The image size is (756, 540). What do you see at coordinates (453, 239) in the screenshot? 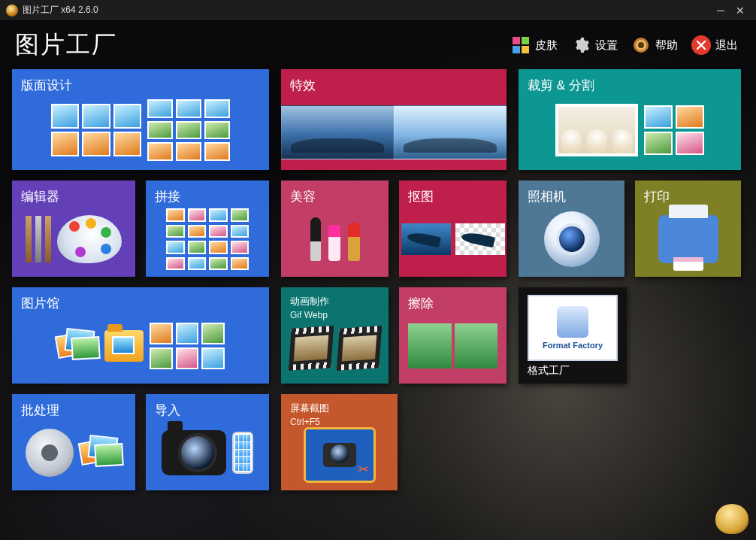
I see `cutout-preview` at bounding box center [453, 239].